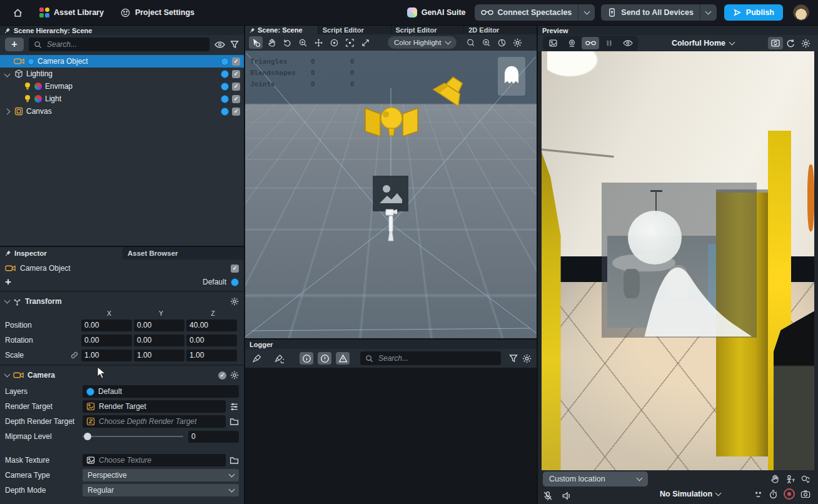 The image size is (818, 504). I want to click on body-tracking-icon, so click(790, 479).